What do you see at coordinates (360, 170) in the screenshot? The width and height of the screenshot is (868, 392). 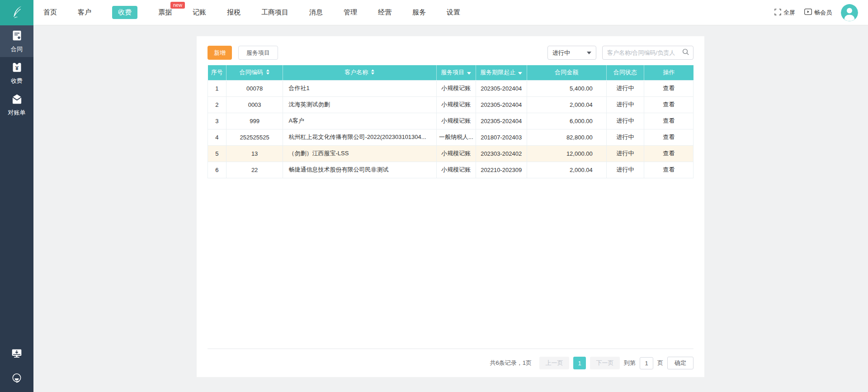 I see `cell-customer-name: 畅捷通信息技术股份有限公司民非测试` at bounding box center [360, 170].